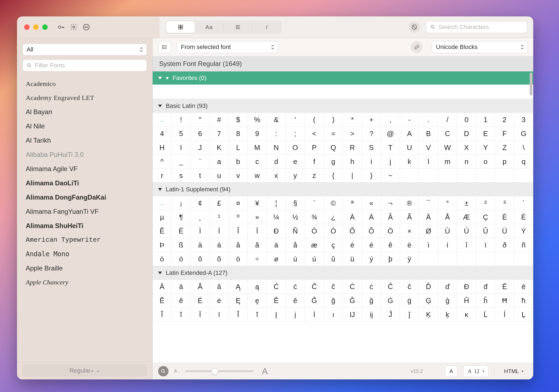 The image size is (559, 392). I want to click on char-cell: Ć, so click(276, 287).